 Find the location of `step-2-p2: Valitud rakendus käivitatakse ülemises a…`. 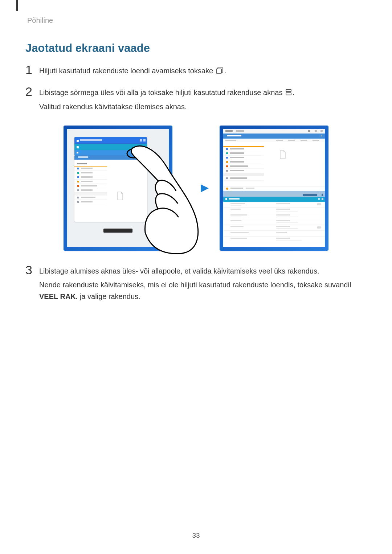

step-2-p2: Valitud rakendus käivitatakse ülemises a… is located at coordinates (203, 107).